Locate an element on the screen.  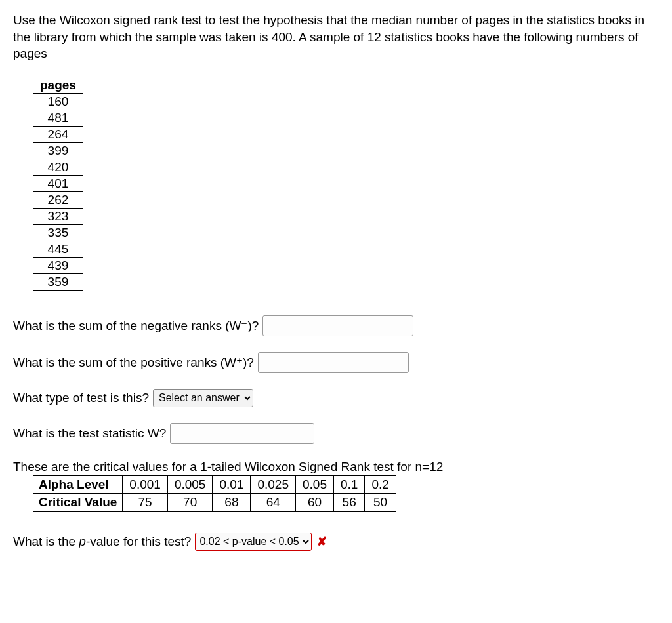
pages-cell: 439 is located at coordinates (58, 265).